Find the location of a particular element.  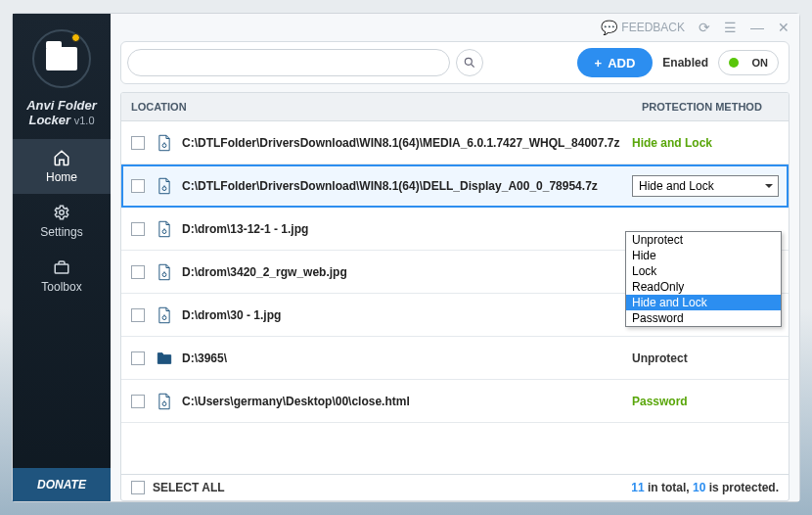

dropdown-option: Lock is located at coordinates (703, 271).